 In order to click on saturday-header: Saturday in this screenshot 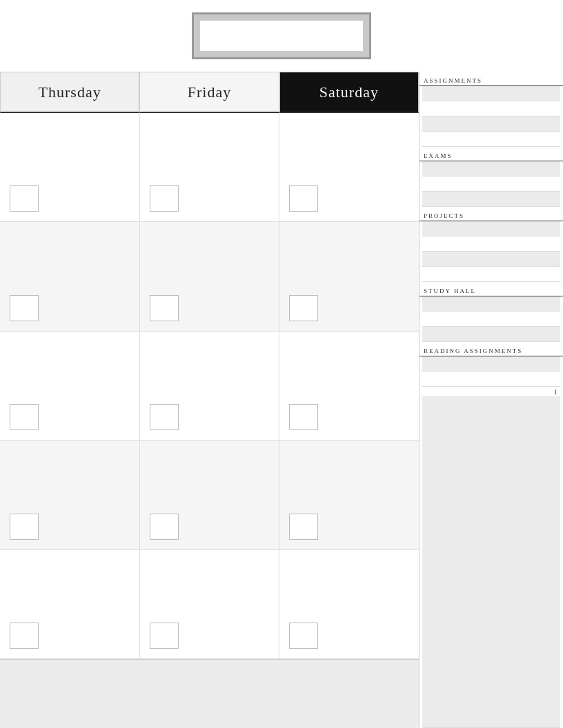, I will do `click(349, 92)`.